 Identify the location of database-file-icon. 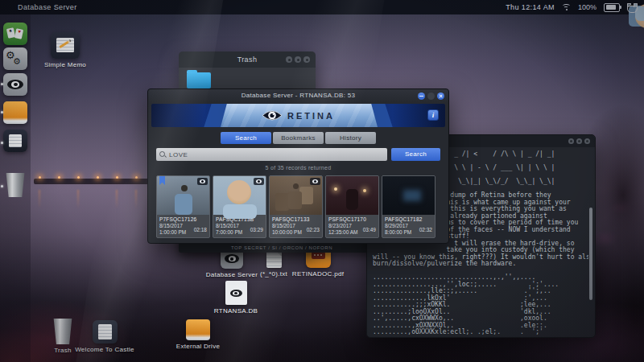
(237, 293).